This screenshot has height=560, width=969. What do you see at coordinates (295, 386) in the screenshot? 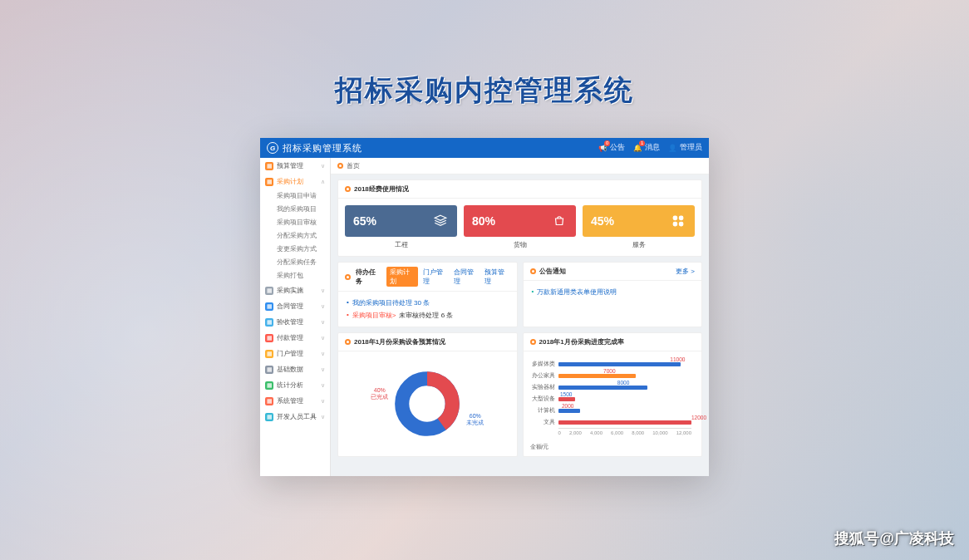
I see `sidebar-item: ▦统计分析∨` at bounding box center [295, 386].